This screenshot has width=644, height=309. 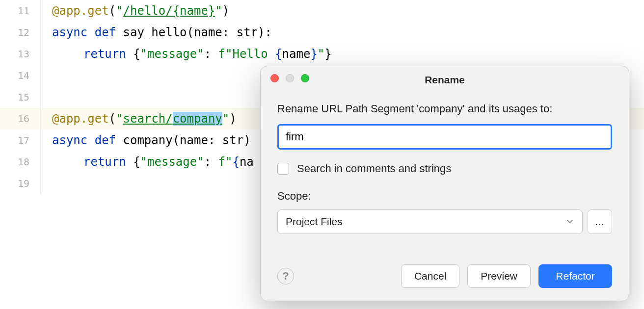 What do you see at coordinates (290, 78) in the screenshot?
I see `minimize-icon` at bounding box center [290, 78].